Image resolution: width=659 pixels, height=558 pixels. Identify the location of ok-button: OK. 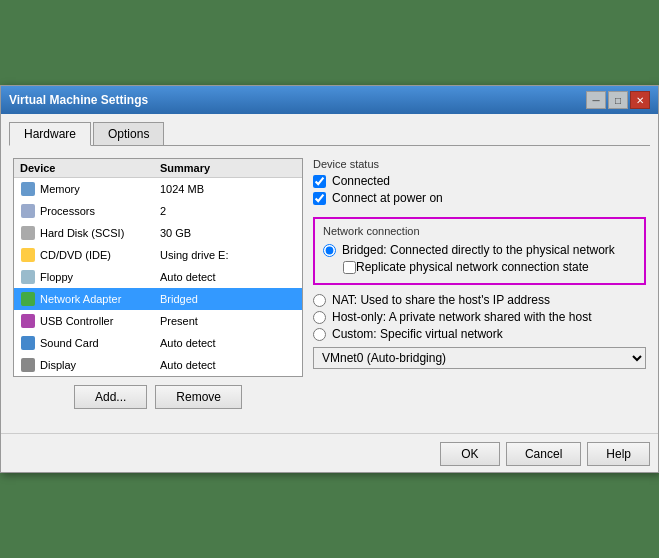
(470, 454).